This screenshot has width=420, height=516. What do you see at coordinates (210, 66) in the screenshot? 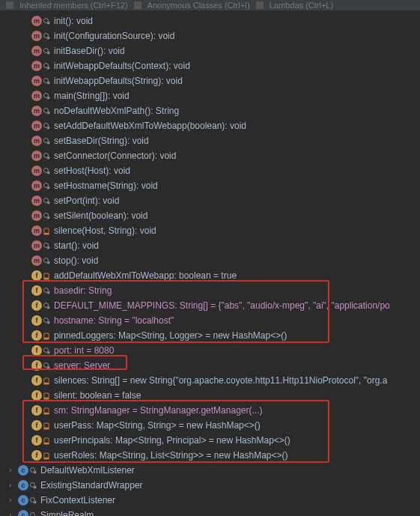
I see `method-item: minitWebappDefaults(Context): void` at bounding box center [210, 66].